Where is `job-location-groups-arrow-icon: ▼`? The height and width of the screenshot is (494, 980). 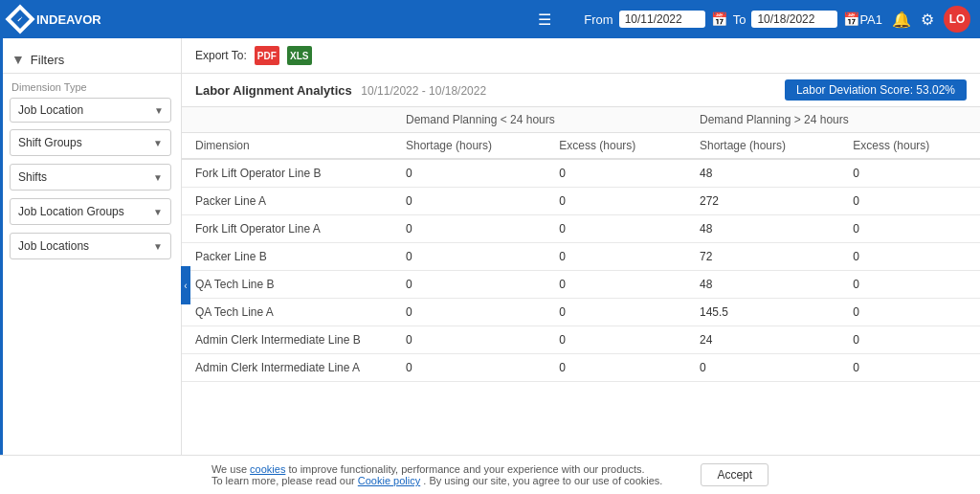
job-location-groups-arrow-icon: ▼ is located at coordinates (158, 213).